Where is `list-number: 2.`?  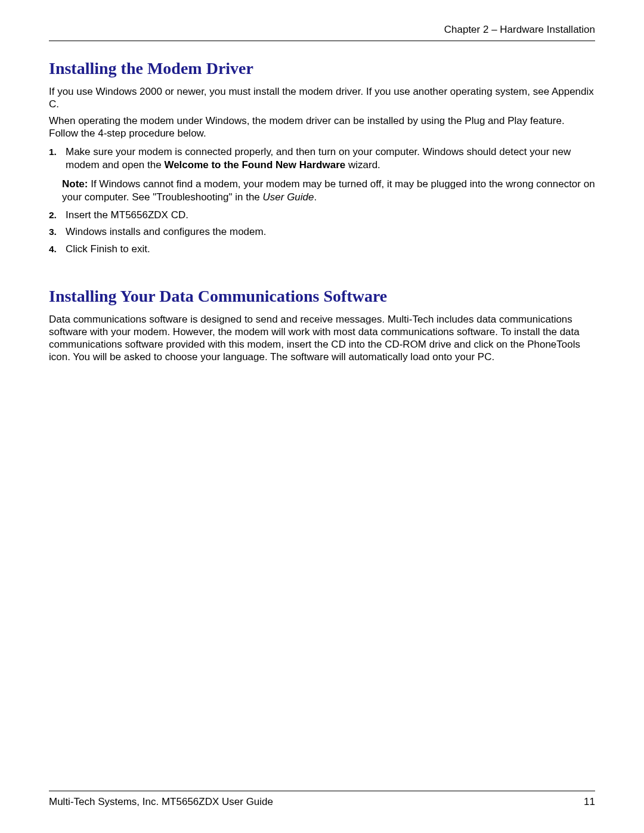
list-number: 2. is located at coordinates (57, 215).